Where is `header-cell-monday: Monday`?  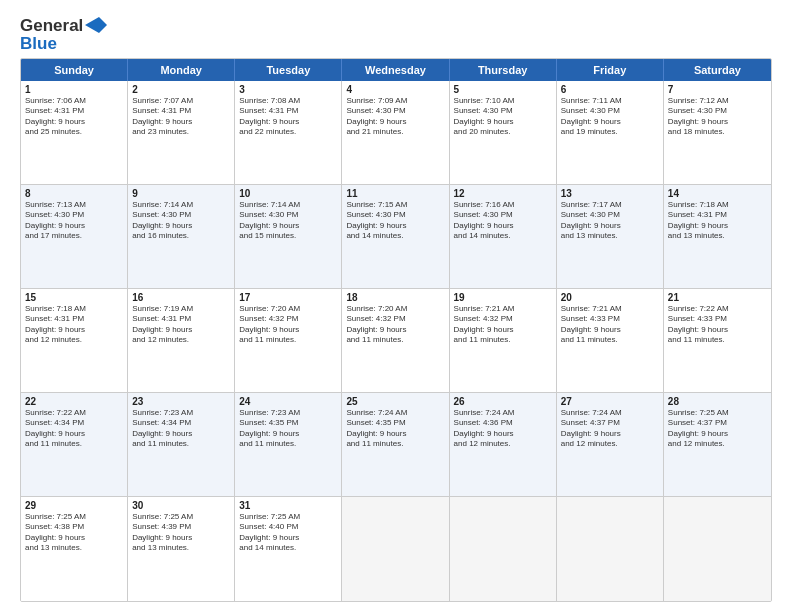
header-cell-monday: Monday is located at coordinates (182, 70).